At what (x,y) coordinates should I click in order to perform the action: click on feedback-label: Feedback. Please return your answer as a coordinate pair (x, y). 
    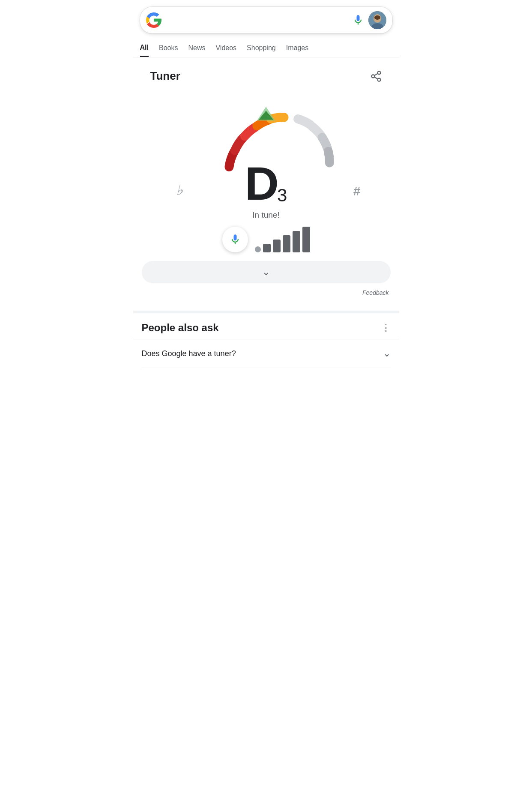
    Looking at the image, I should click on (266, 295).